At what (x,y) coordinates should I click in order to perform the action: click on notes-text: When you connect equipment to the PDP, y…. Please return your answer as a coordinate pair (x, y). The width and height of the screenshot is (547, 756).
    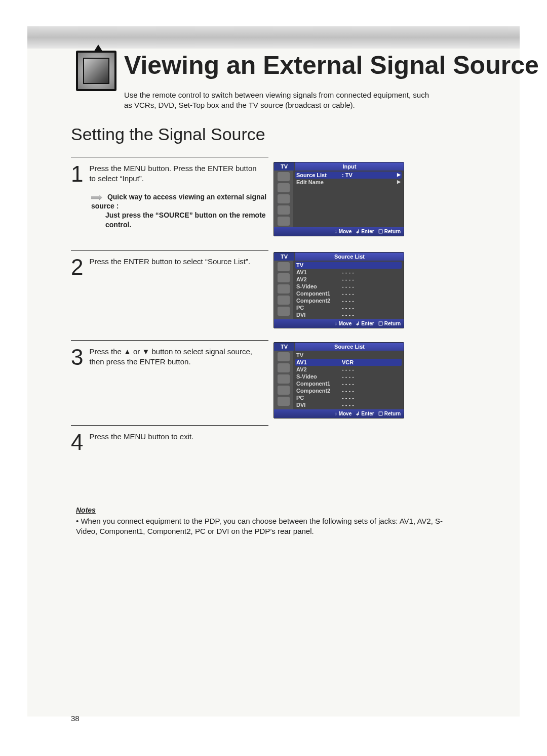
    Looking at the image, I should click on (259, 526).